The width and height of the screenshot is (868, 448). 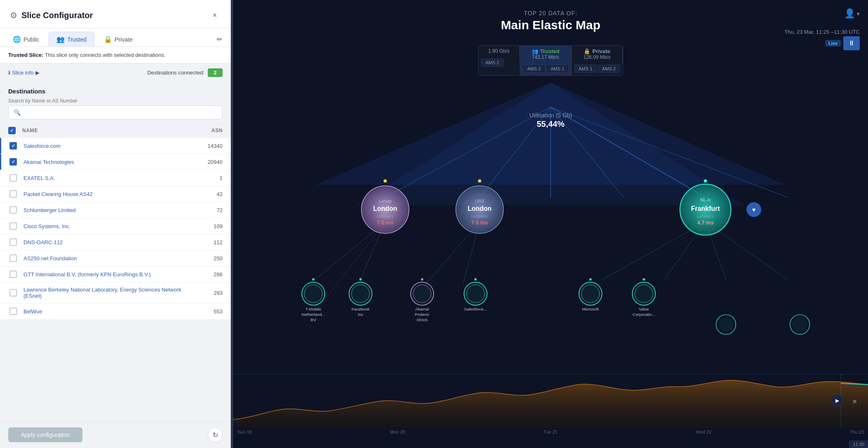 I want to click on bw-tab-private: 🔒 Private 126.09 Mb/s, so click(x=597, y=54).